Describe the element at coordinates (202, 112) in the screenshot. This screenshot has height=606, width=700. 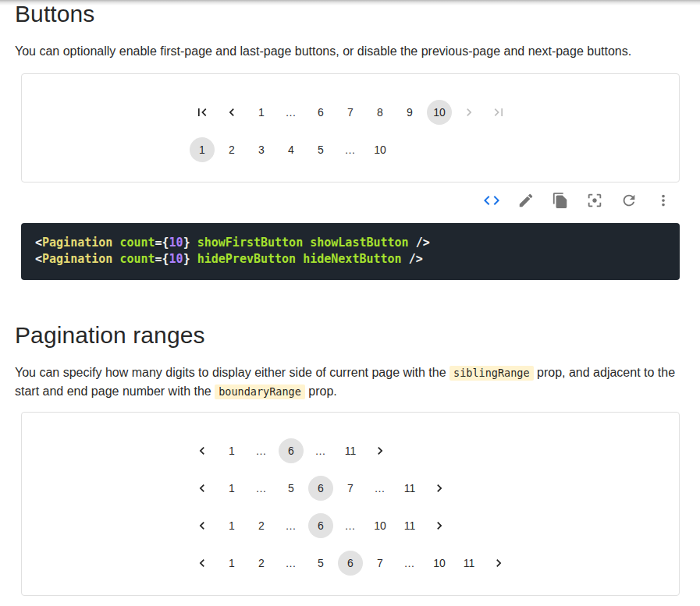
I see `first-page-icon` at that location.